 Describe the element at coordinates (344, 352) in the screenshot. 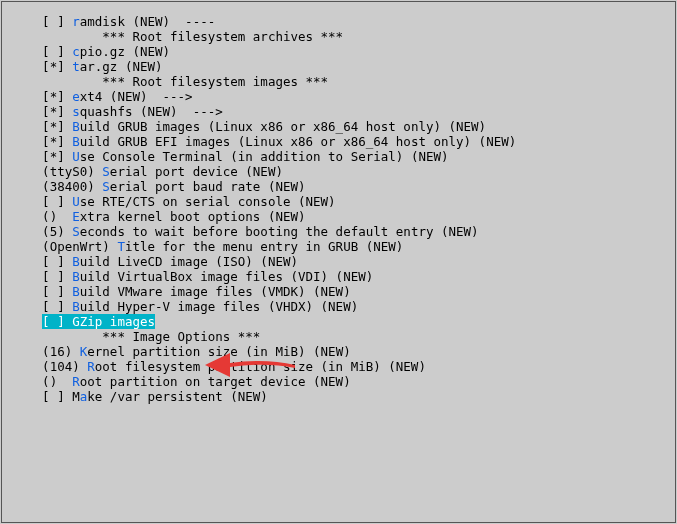

I see `menu-item: (16) Kernel partition size (in MiB) (NEW…` at that location.